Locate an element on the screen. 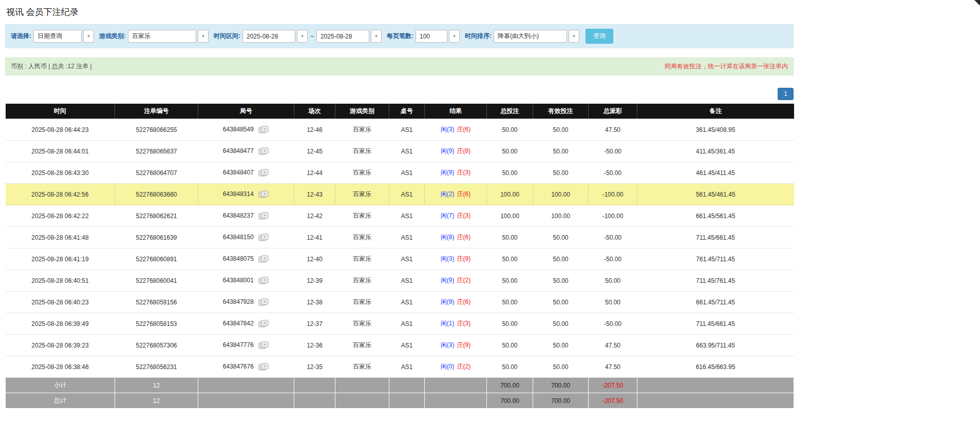  sort-label: 时间排序: is located at coordinates (478, 36).